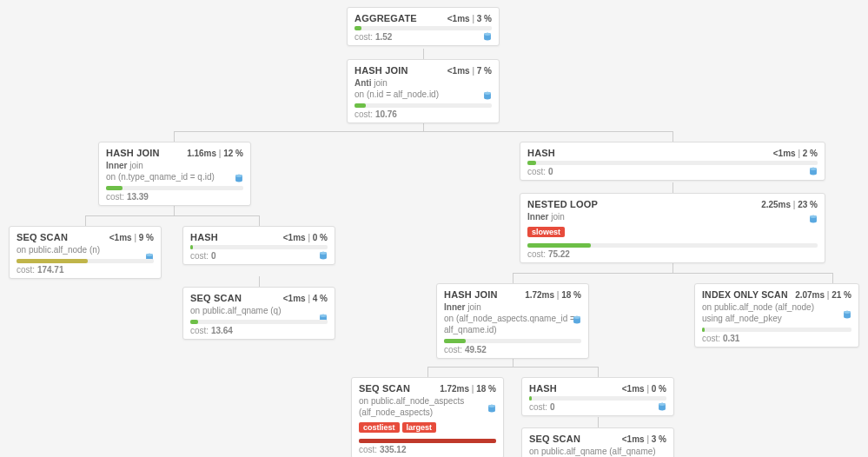 This screenshot has width=868, height=457. Describe the element at coordinates (259, 245) in the screenshot. I see `node-hash-1: HASH <1ms | 0 % cost: 0` at that location.